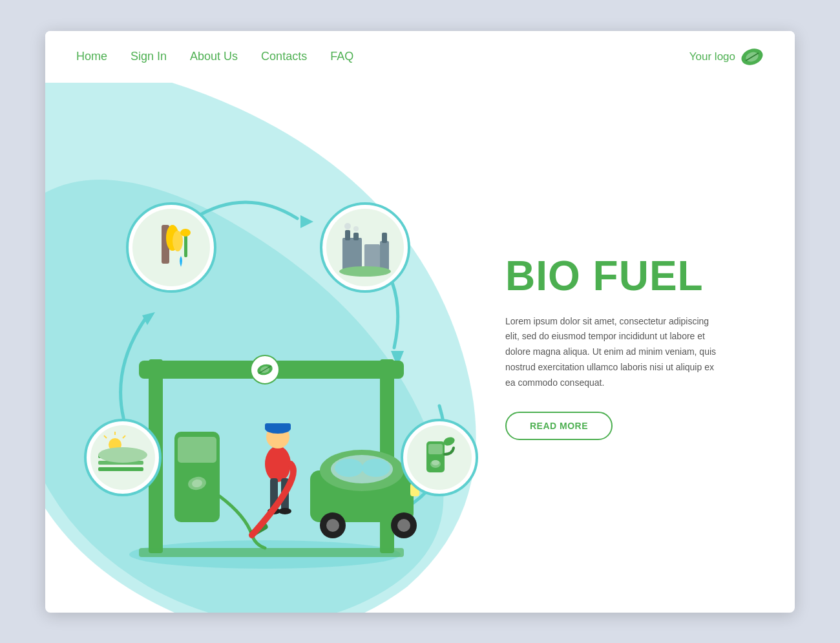  Describe the element at coordinates (342, 57) in the screenshot. I see `nav-faq: FAQ` at that location.